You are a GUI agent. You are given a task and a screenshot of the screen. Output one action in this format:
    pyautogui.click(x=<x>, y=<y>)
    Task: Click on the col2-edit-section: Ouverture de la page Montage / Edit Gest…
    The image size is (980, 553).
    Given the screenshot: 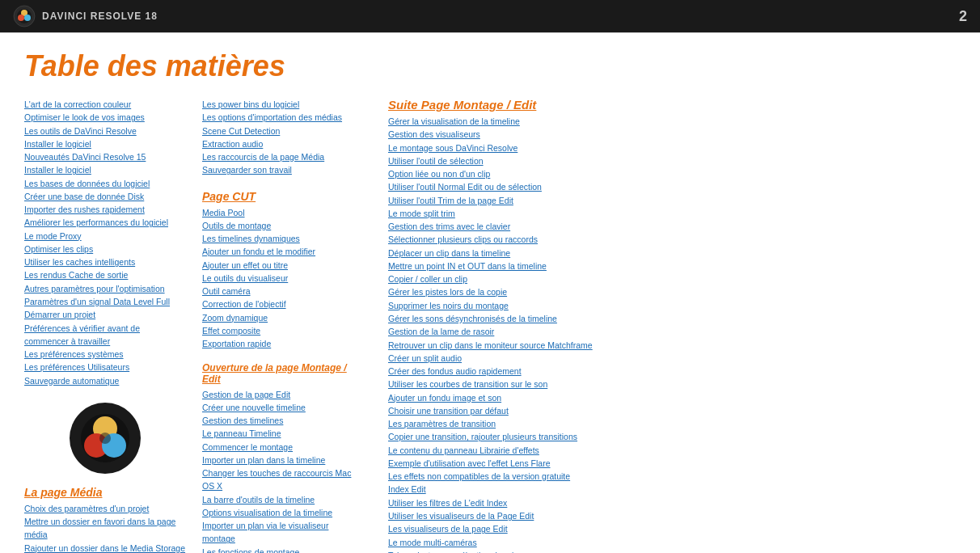 What is the action you would take?
    pyautogui.click(x=283, y=458)
    